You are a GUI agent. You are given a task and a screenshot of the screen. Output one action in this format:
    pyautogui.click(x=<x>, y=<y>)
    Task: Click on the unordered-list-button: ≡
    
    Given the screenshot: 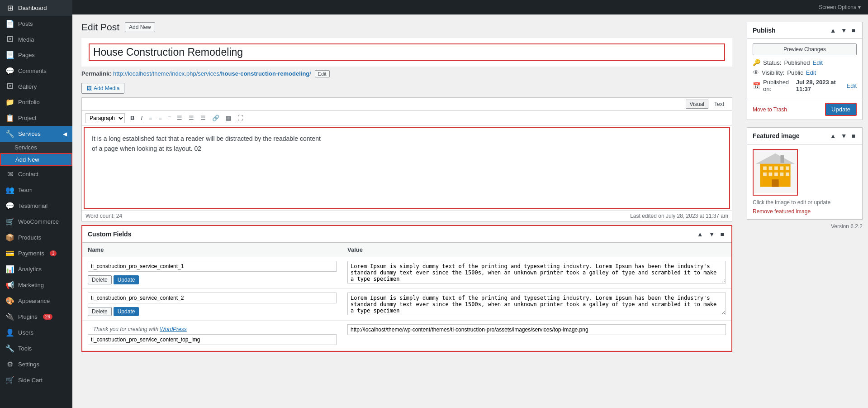 What is the action you would take?
    pyautogui.click(x=151, y=118)
    